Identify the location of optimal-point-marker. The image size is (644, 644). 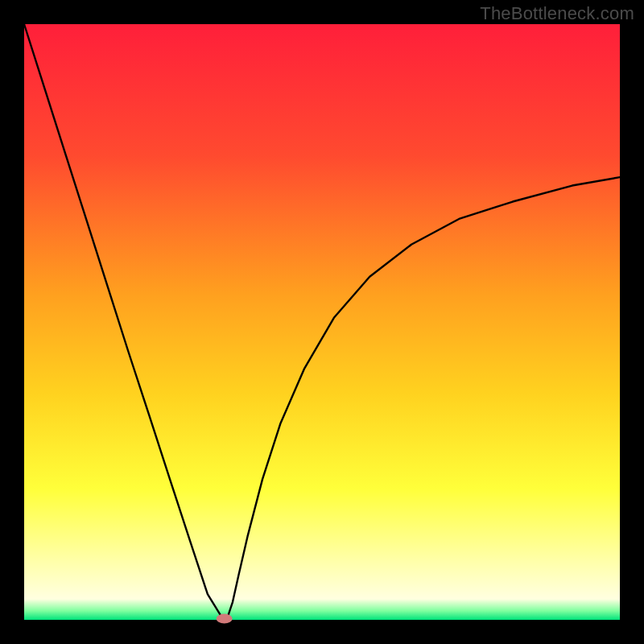
(225, 619).